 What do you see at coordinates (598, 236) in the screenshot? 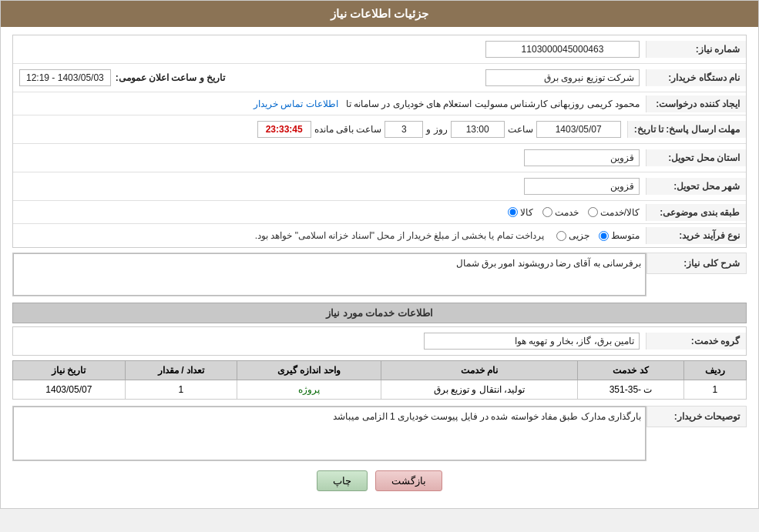
I see `purchase-radio-group: متوسط جزیی` at bounding box center [598, 236].